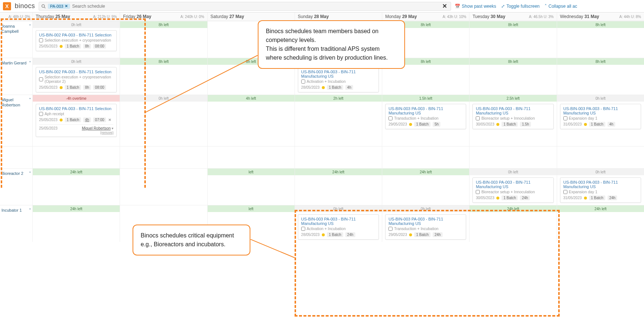 This screenshot has height=321, width=644. What do you see at coordinates (520, 6) in the screenshot?
I see `toggle-fullscreen-button: ⤢ Toggle fullscreen` at bounding box center [520, 6].